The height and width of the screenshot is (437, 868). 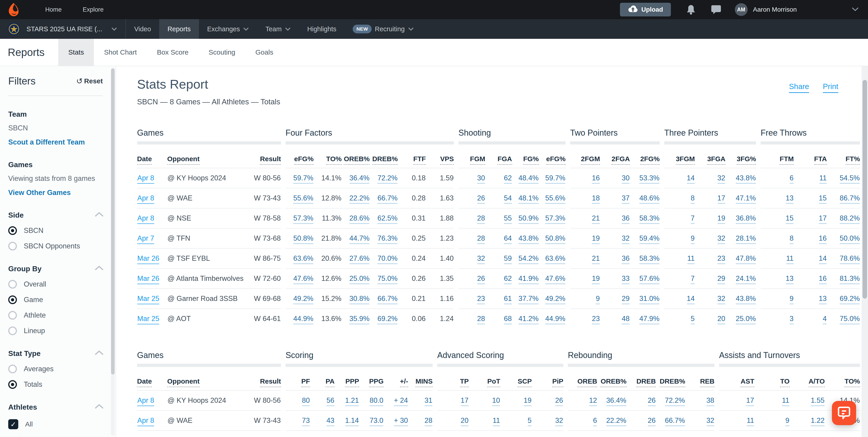 I want to click on stat-link: 54.5%, so click(x=850, y=179).